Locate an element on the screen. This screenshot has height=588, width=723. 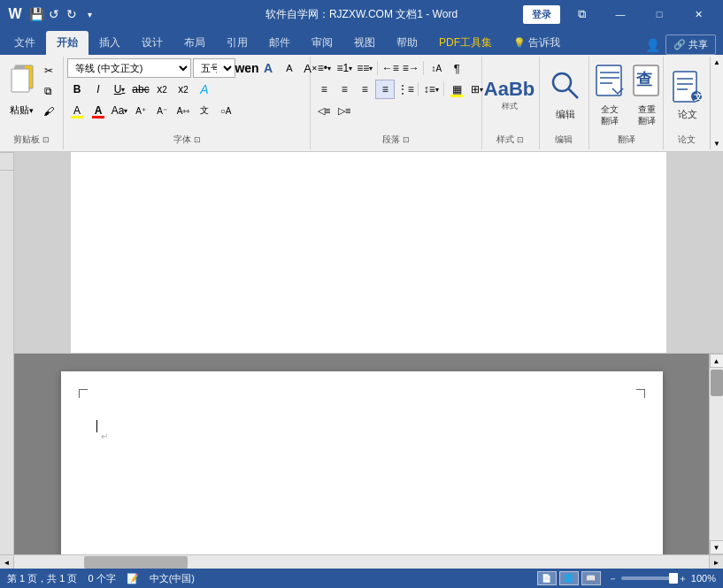
font-family-selector: 等线 (中文正文) is located at coordinates (129, 68).